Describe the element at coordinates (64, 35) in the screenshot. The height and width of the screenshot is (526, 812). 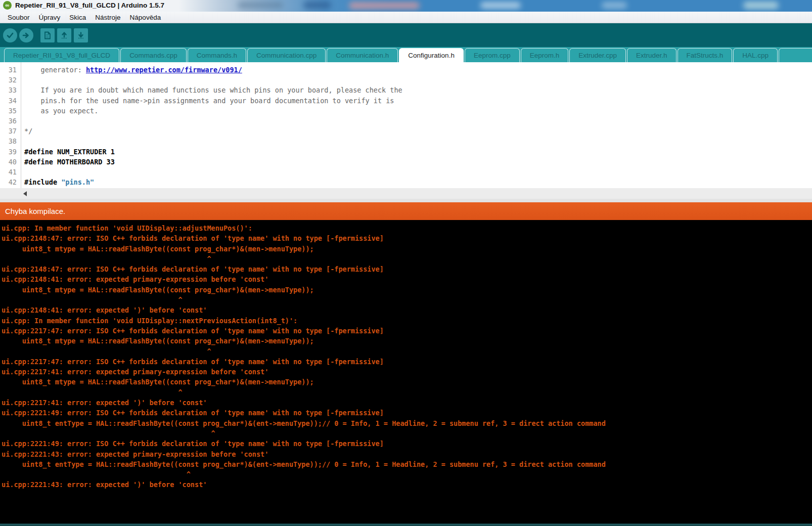
I see `open-button` at that location.